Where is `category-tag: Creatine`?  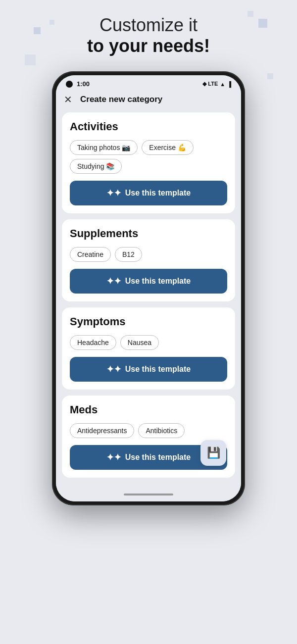
category-tag: Creatine is located at coordinates (90, 254).